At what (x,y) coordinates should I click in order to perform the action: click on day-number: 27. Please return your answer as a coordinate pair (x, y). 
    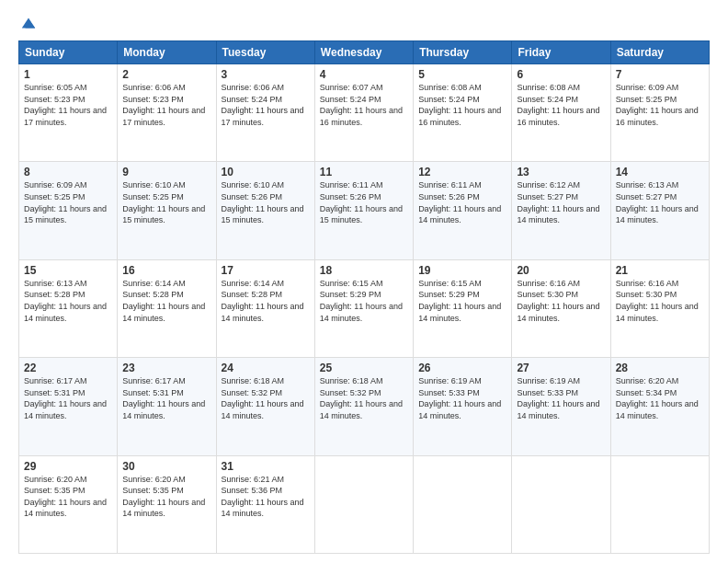
    Looking at the image, I should click on (561, 368).